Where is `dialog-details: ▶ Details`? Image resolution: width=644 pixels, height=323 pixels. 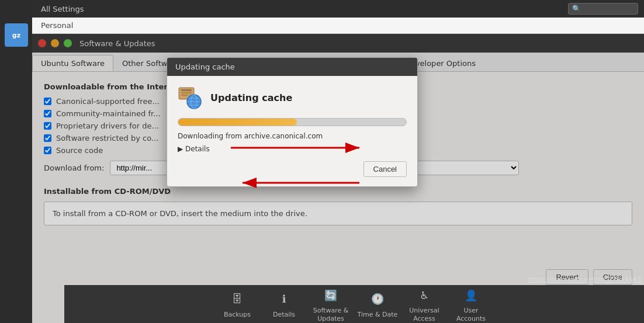 dialog-details: ▶ Details is located at coordinates (292, 149).